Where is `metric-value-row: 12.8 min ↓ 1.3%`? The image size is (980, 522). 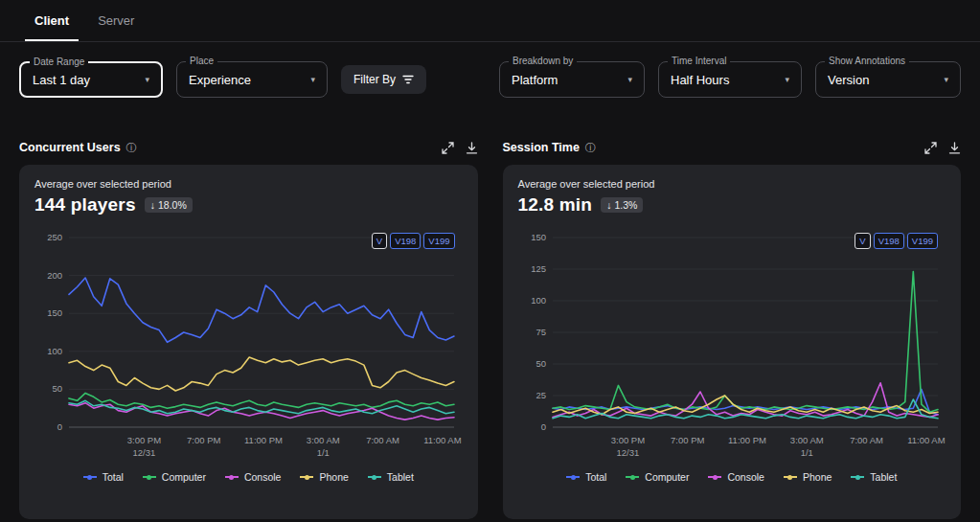 metric-value-row: 12.8 min ↓ 1.3% is located at coordinates (732, 205).